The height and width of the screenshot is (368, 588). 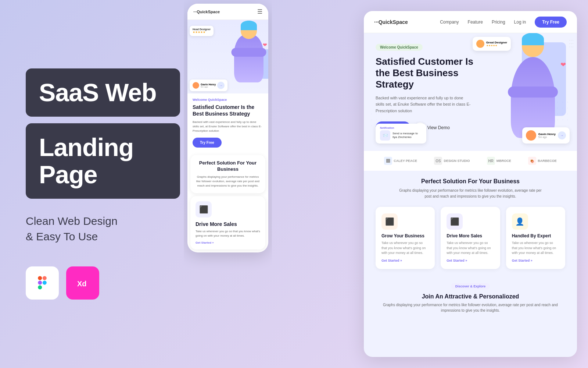 What do you see at coordinates (470, 297) in the screenshot?
I see `join-title: Join An Attractive & Personaliozed` at bounding box center [470, 297].